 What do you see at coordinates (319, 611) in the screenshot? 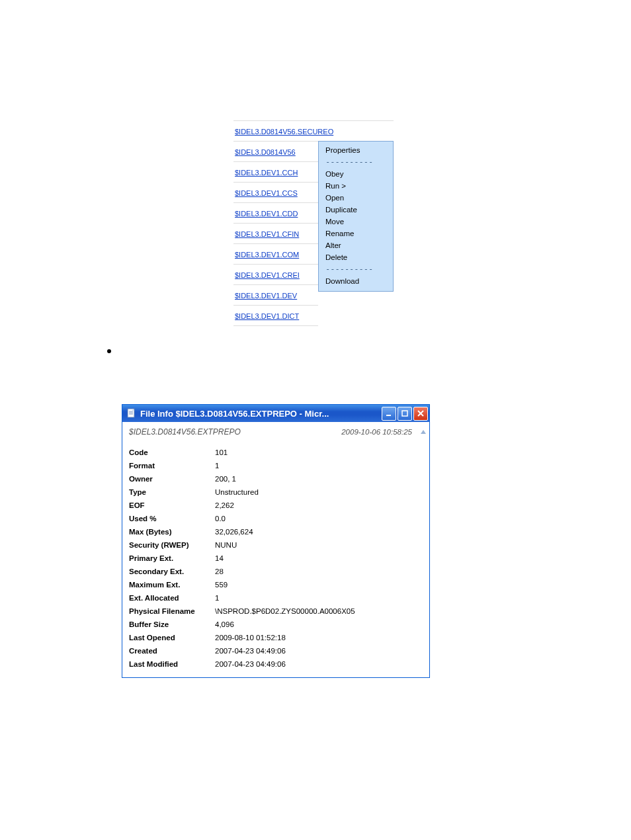
I see `property-value: \NSPROD.$P6D02.ZYS00000.A0006X05` at bounding box center [319, 611].